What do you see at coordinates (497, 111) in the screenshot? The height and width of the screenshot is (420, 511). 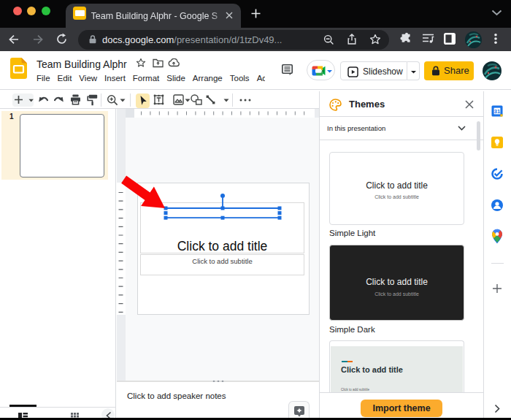 I see `svg-text: 31` at bounding box center [497, 111].